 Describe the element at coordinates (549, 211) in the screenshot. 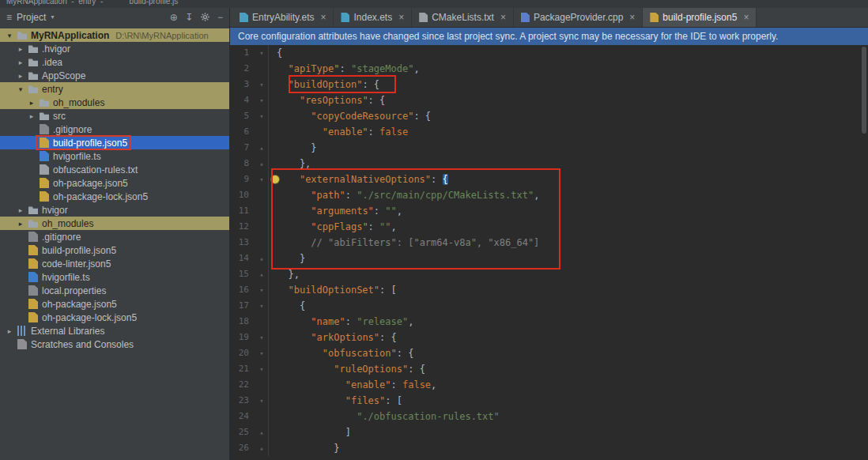

I see `code-line: 11 "arguments": "",` at that location.